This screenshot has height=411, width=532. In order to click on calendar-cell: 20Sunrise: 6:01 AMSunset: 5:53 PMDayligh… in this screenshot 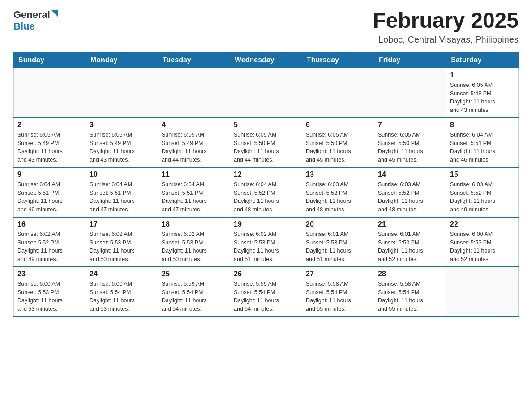, I will do `click(339, 242)`.